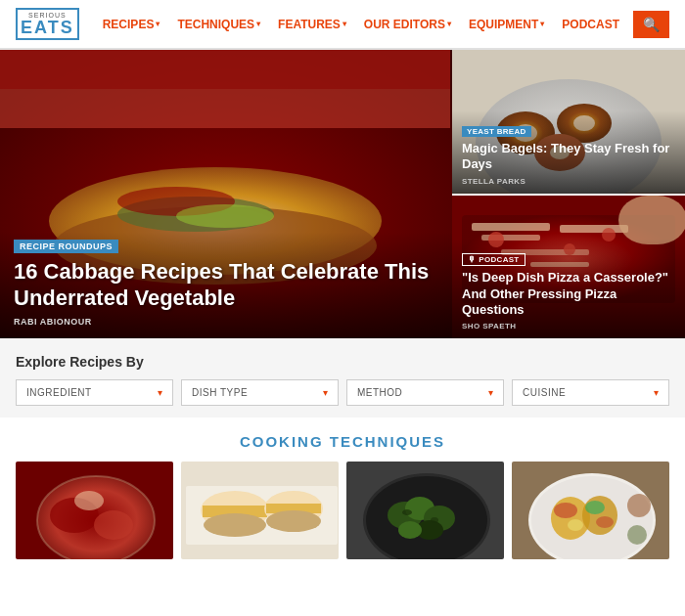 The width and height of the screenshot is (685, 616). I want to click on side-card-2-author: SHO SPAETH, so click(569, 327).